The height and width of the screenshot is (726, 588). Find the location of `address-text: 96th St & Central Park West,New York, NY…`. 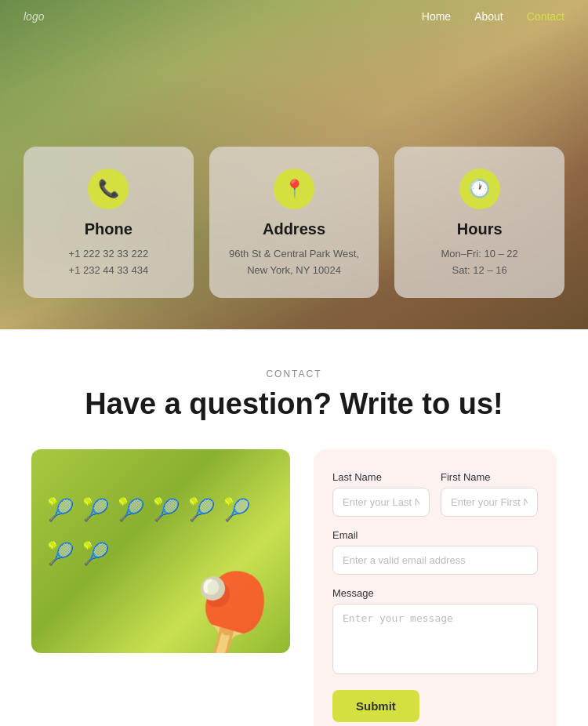

address-text: 96th St & Central Park West,New York, NY… is located at coordinates (295, 263).